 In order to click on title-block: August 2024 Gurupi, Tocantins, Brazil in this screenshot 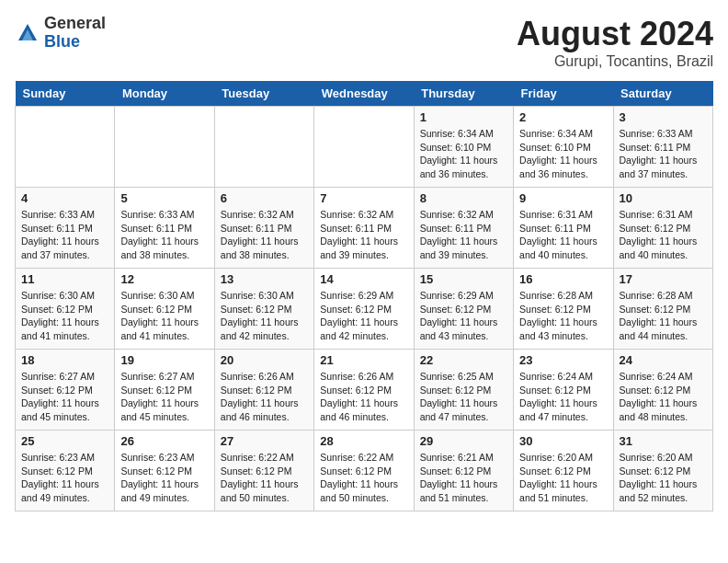, I will do `click(615, 42)`.